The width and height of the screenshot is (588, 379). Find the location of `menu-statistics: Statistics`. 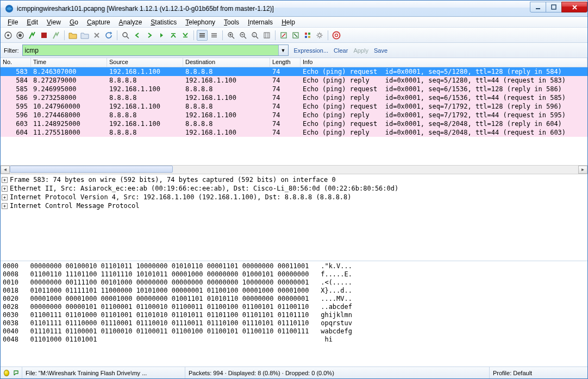

menu-statistics: Statistics is located at coordinates (164, 22).